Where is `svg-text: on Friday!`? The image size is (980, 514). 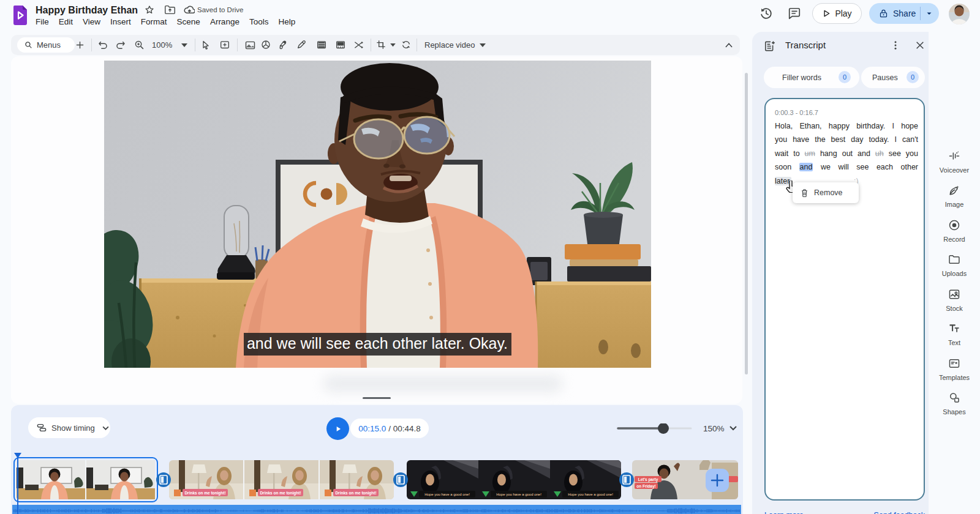 svg-text: on Friday! is located at coordinates (646, 486).